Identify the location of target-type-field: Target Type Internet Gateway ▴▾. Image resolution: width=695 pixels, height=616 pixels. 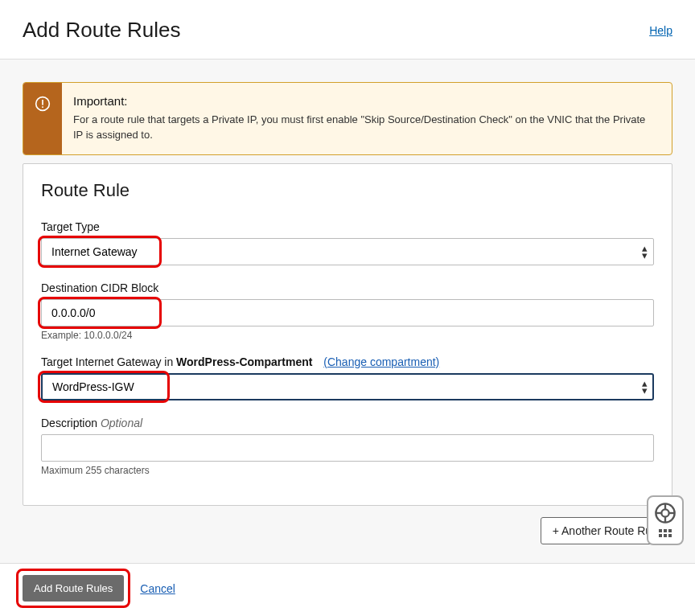
(348, 243).